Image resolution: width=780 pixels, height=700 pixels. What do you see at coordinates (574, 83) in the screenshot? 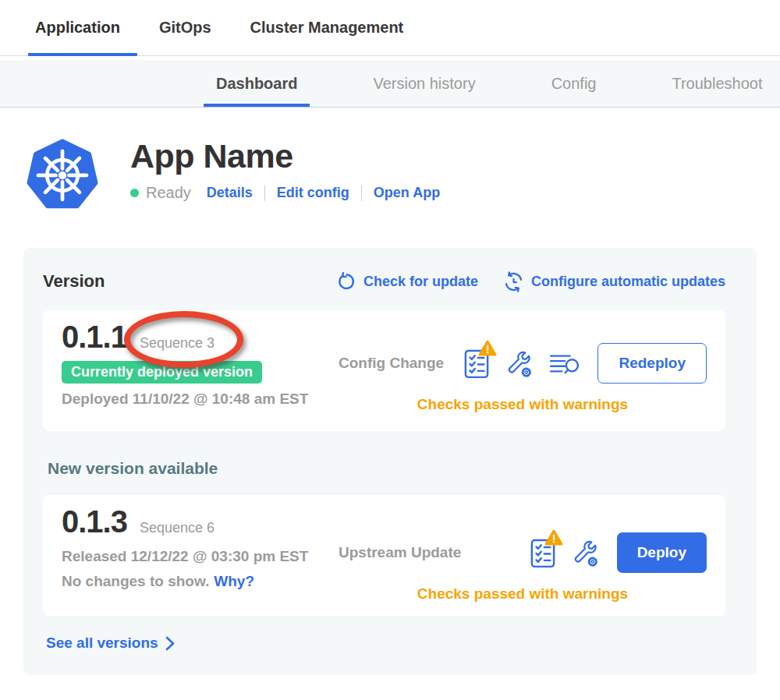
I see `tab-config: Config` at bounding box center [574, 83].